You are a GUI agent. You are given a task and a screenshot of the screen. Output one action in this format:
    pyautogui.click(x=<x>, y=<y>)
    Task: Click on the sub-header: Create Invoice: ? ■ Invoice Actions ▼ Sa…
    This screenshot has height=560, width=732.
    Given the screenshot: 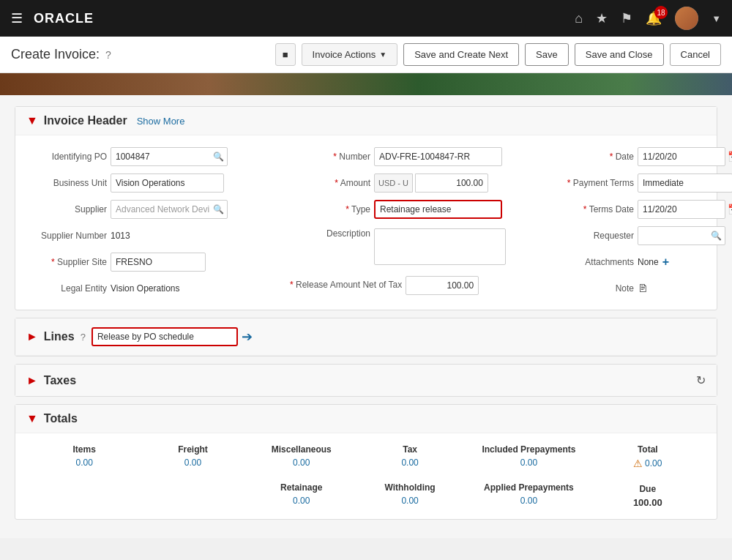 What is the action you would take?
    pyautogui.click(x=366, y=55)
    